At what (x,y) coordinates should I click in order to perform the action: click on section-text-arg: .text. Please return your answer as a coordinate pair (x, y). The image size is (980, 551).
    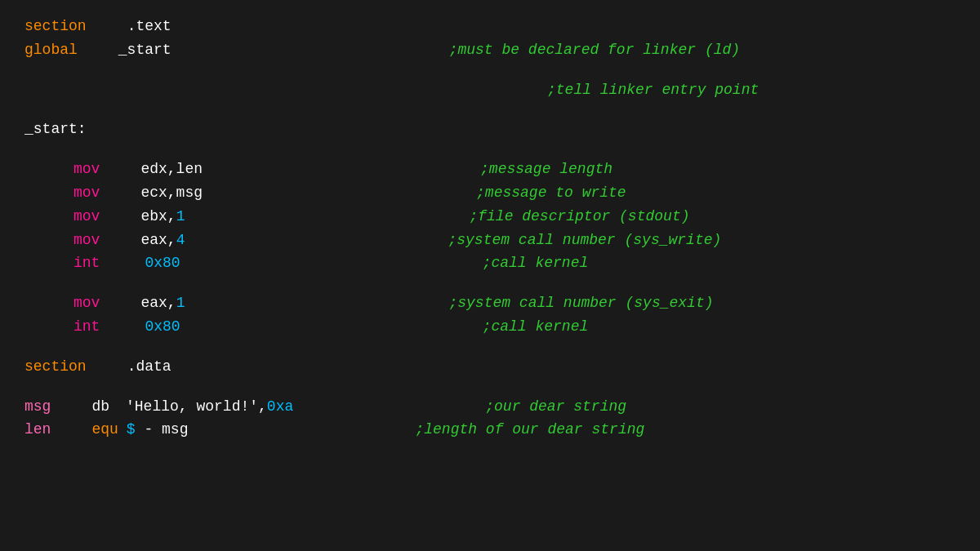
    Looking at the image, I should click on (149, 26).